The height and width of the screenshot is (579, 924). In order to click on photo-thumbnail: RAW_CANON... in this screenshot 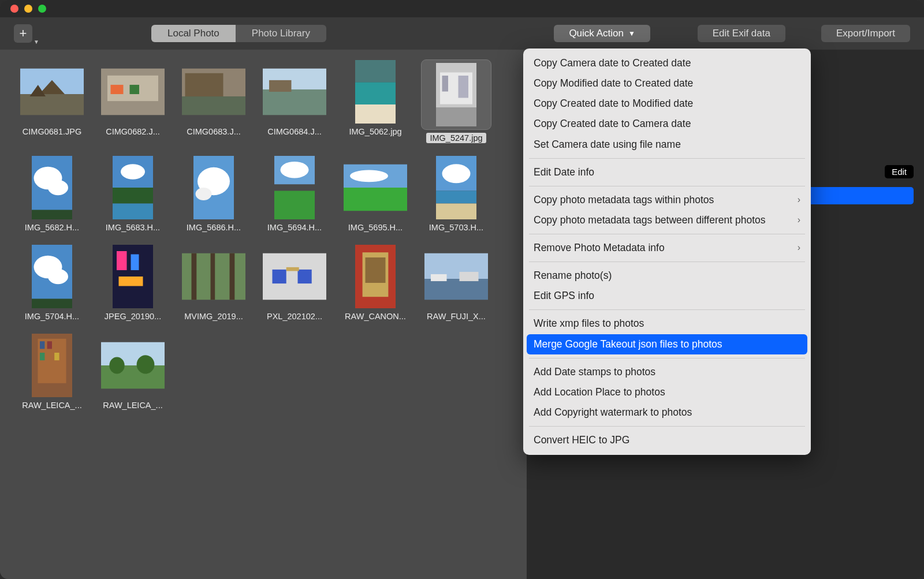, I will do `click(375, 283)`.